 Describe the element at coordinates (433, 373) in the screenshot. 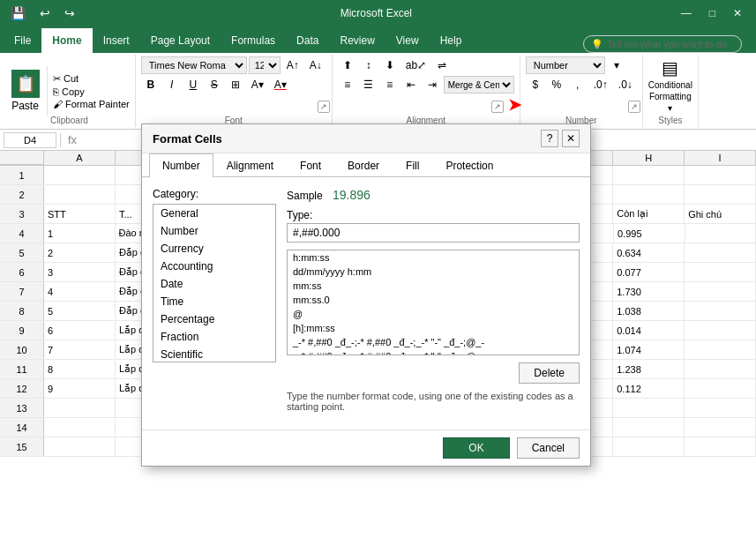

I see `delete-btn-row: Delete` at that location.